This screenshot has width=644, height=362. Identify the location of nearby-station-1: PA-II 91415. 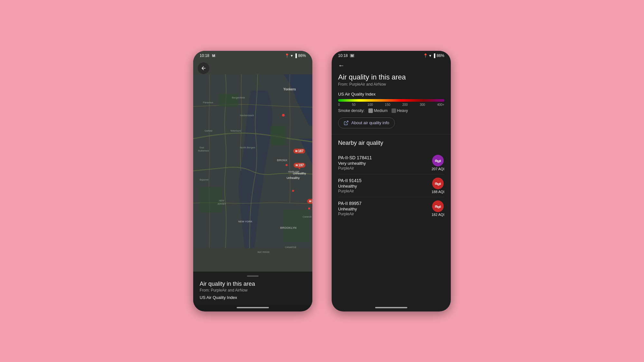
(385, 181).